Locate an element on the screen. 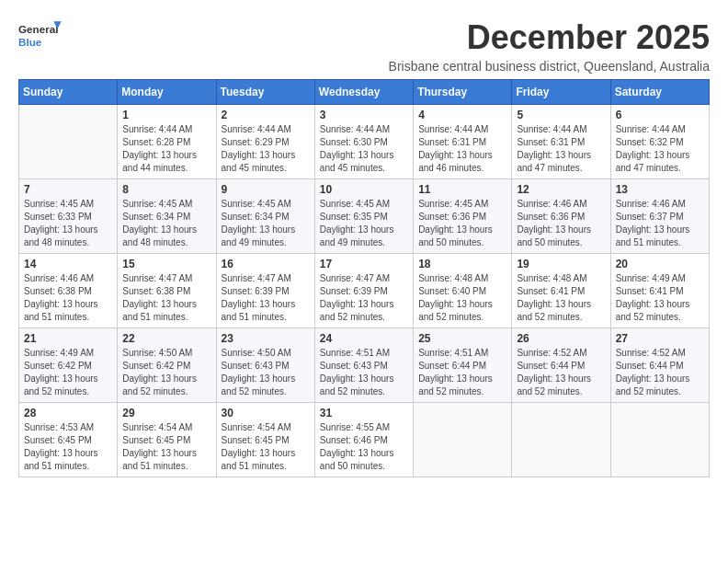 This screenshot has height=563, width=728. day-number: 30 is located at coordinates (266, 413).